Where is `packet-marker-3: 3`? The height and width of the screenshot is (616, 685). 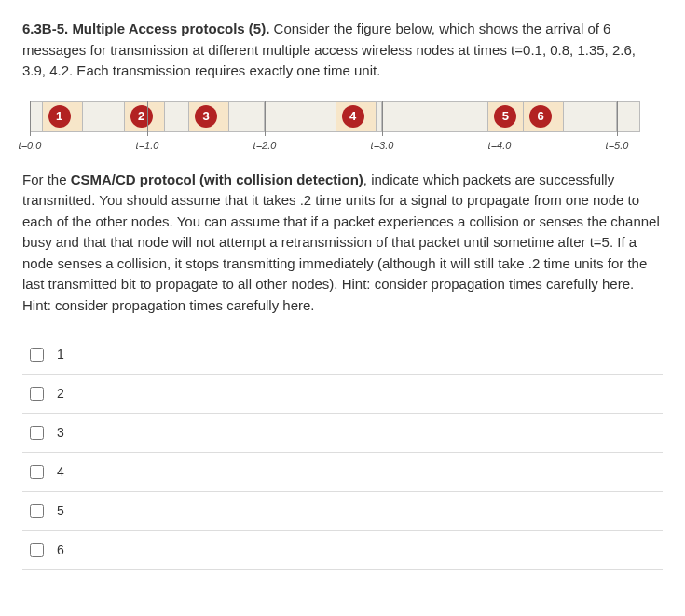
packet-marker-3: 3 is located at coordinates (206, 116).